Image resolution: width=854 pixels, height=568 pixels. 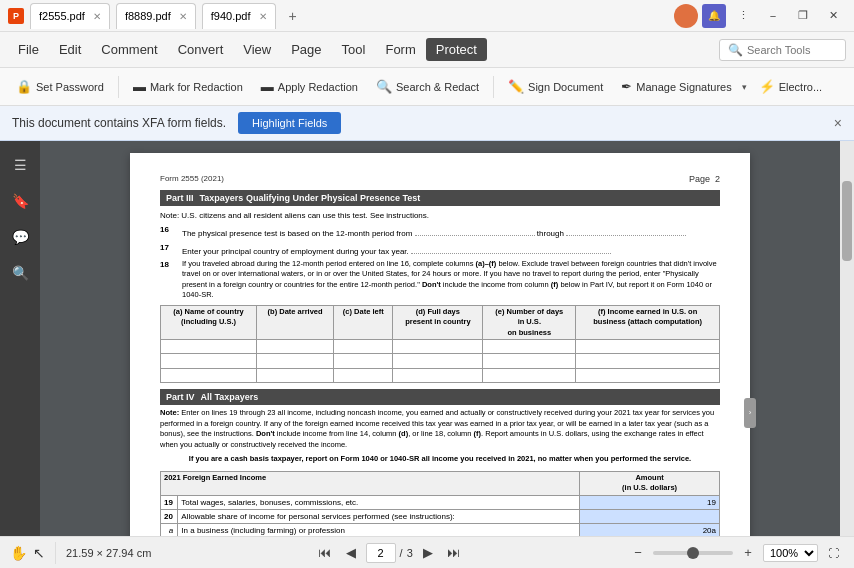 What do you see at coordinates (427, 87) in the screenshot?
I see `protect-toolbar: 🔒 Set Password ▬ Mark for Redaction ▬ Ap…` at bounding box center [427, 87].